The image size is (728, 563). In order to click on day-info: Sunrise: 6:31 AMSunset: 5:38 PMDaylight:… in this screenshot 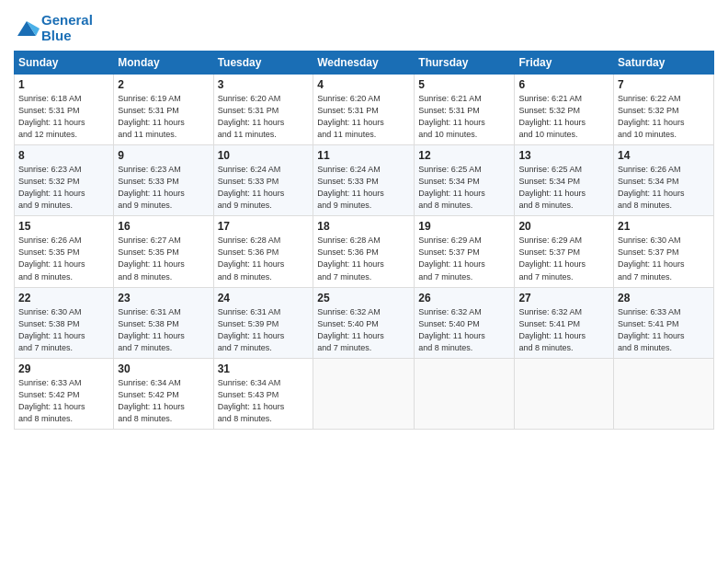, I will do `click(164, 330)`.